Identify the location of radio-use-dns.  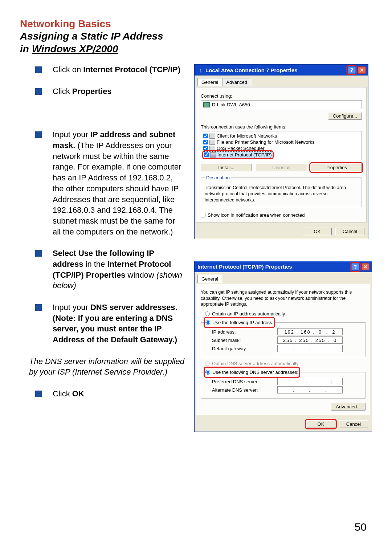
(208, 372).